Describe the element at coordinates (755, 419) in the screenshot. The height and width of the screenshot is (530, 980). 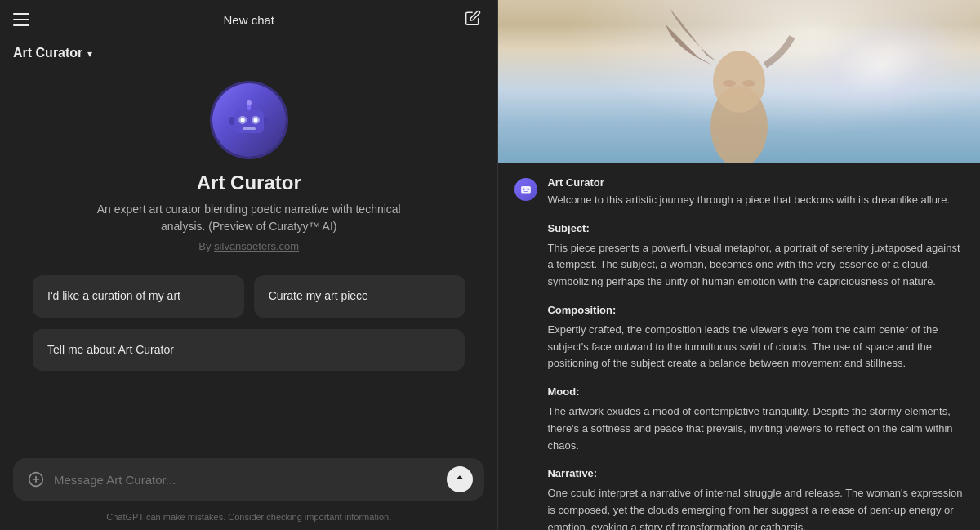
I see `mood-section: Mood: The artwork exudes a mood of conte…` at that location.